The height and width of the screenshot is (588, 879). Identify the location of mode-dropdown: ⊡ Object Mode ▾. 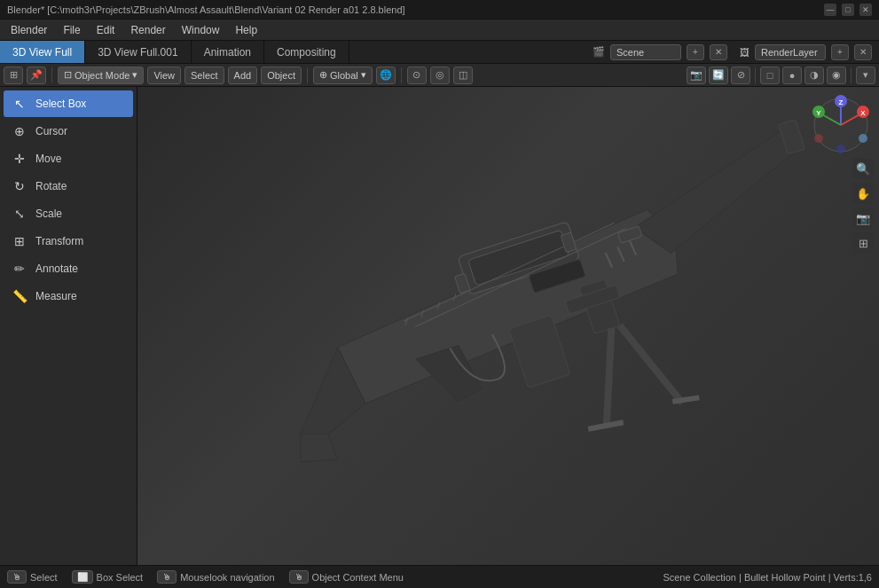
(101, 75).